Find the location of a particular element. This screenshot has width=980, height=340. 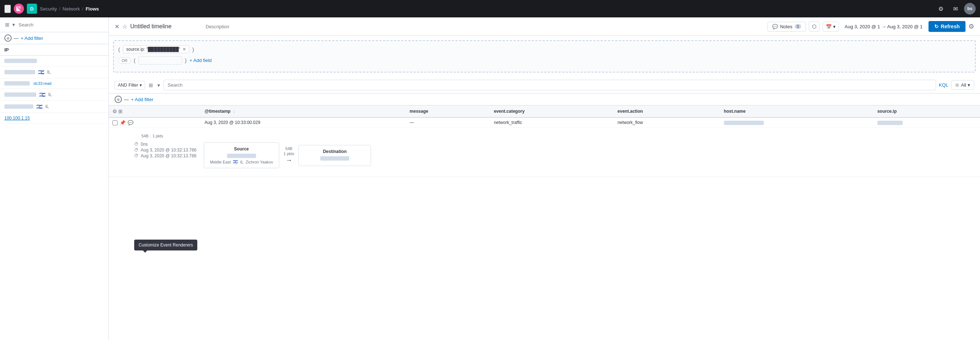

source-region: Middle East is located at coordinates (220, 162).